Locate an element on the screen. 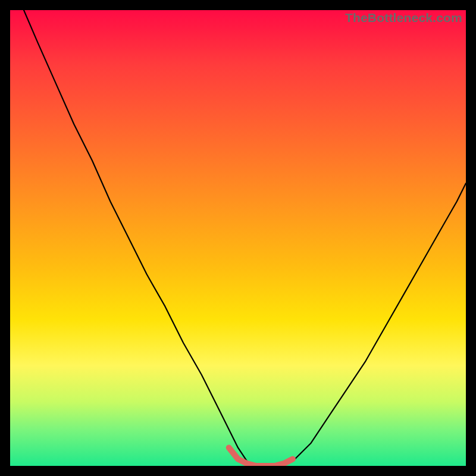 This screenshot has width=476, height=476. optimal-marker-path is located at coordinates (261, 457).